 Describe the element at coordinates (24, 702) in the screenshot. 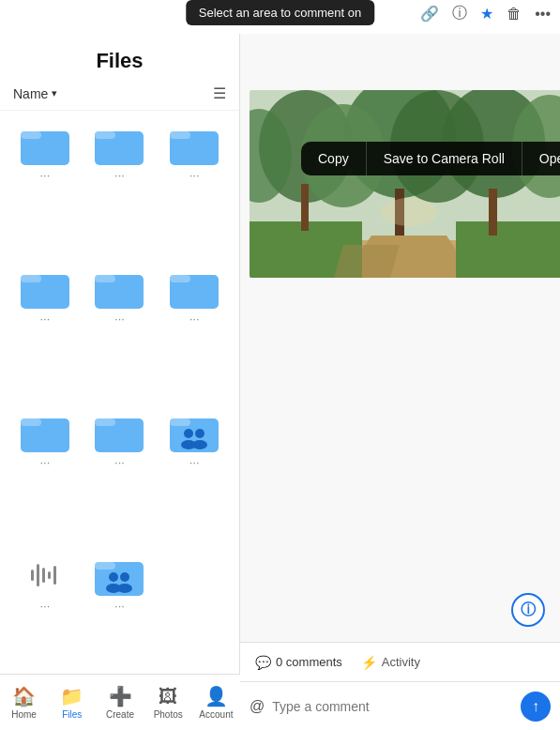

I see `nav-home: 🏠 Home` at that location.